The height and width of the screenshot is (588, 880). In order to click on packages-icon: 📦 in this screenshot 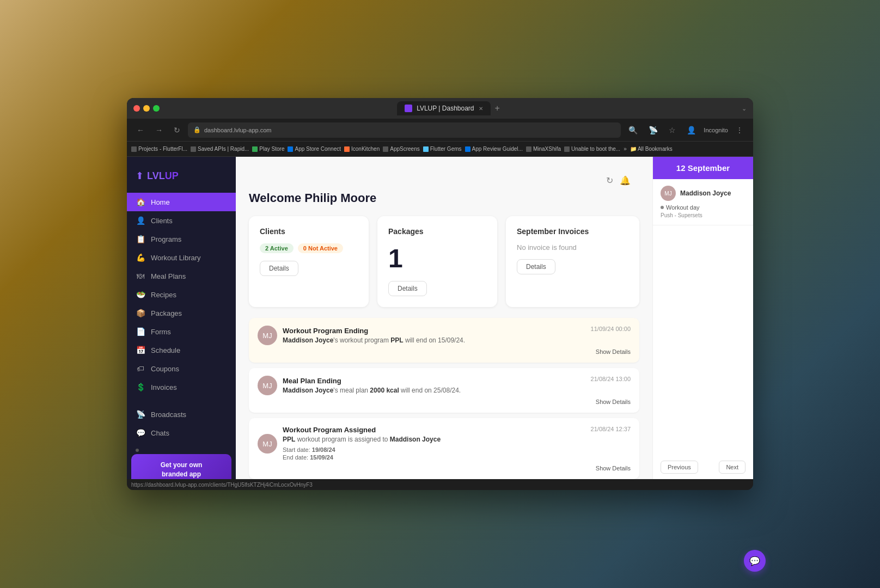, I will do `click(140, 313)`.